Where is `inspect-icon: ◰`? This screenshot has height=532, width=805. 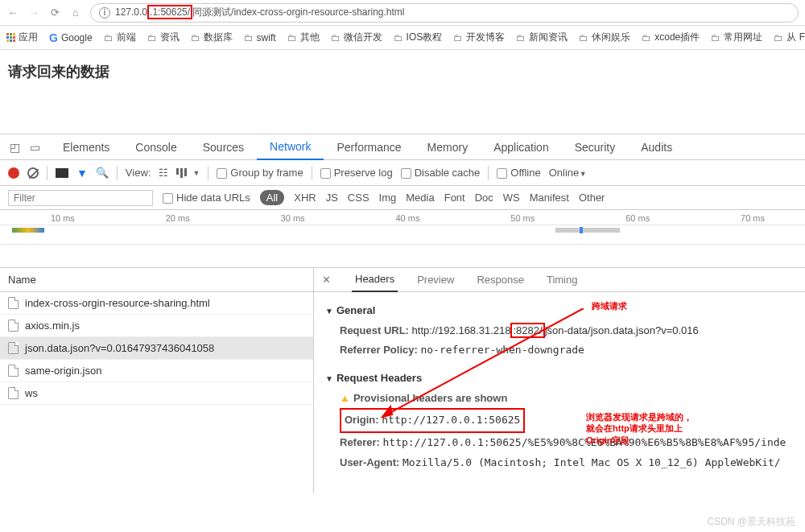 inspect-icon: ◰ is located at coordinates (14, 147).